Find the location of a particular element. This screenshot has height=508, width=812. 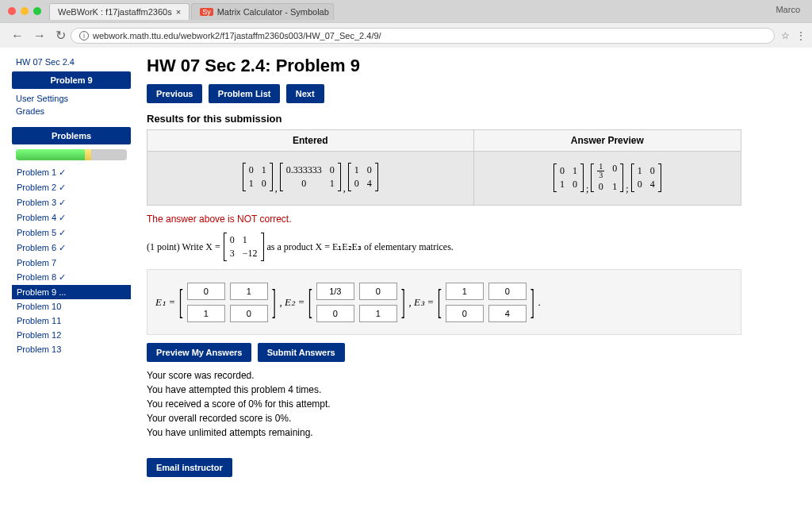

back-button: ← is located at coordinates (17, 36).